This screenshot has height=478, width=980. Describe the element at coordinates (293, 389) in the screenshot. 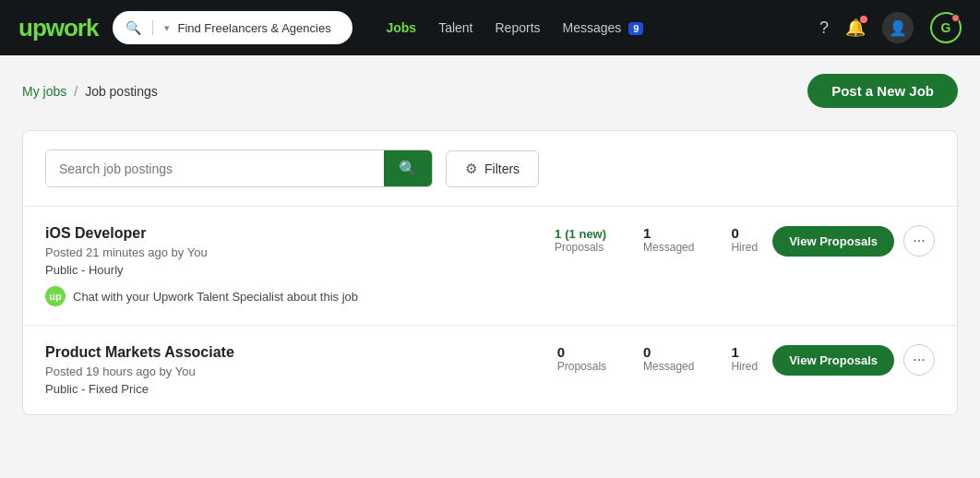

I see `job-type: Public - Fixed Price` at that location.